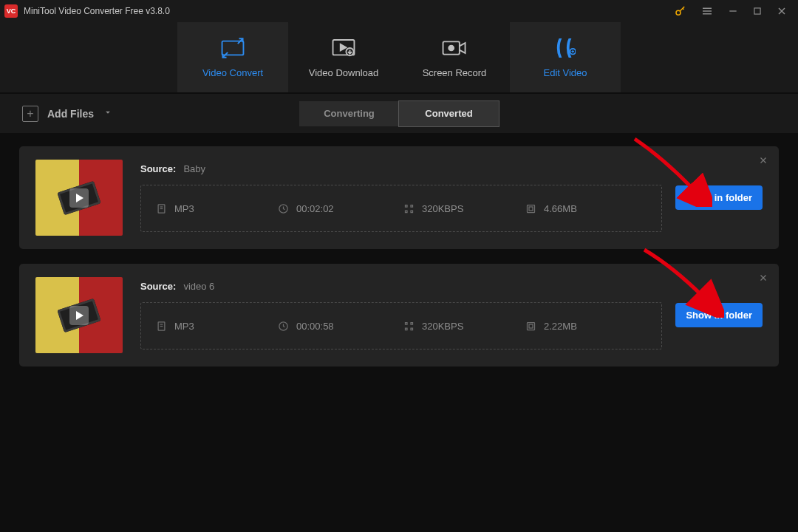 This screenshot has width=798, height=532. What do you see at coordinates (30, 114) in the screenshot?
I see `plus-icon: +` at bounding box center [30, 114].